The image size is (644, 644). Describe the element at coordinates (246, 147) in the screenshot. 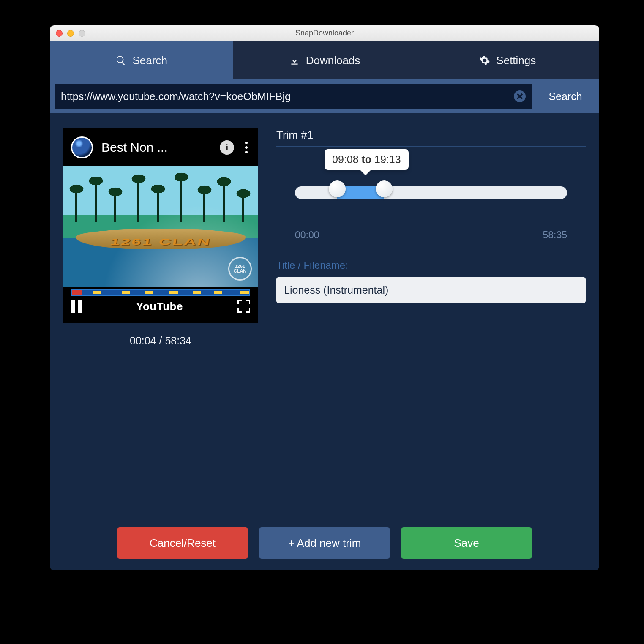

I see `more-menu-icon` at that location.